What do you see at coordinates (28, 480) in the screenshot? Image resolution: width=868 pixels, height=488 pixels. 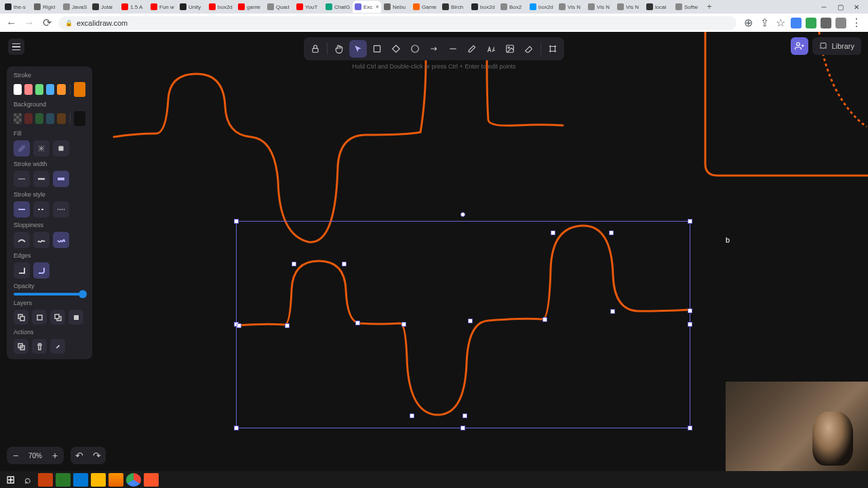 I see `search-button: ⌕` at bounding box center [28, 480].